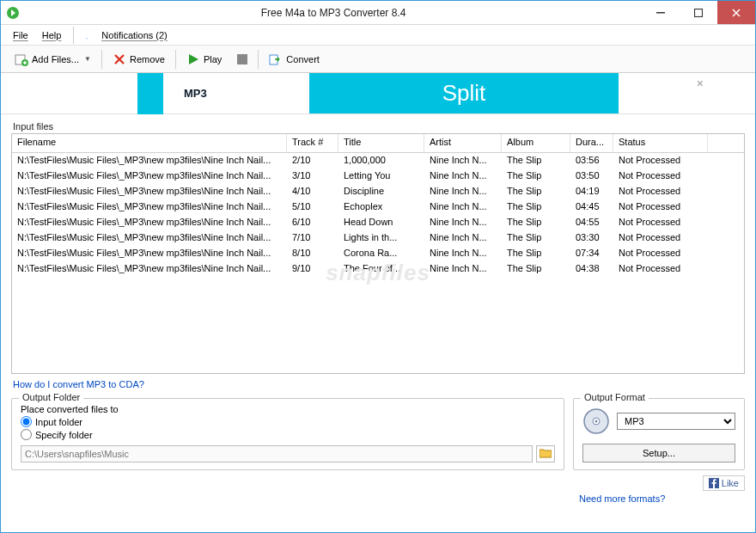 This screenshot has width=756, height=533. Describe the element at coordinates (661, 143) in the screenshot. I see `col-status: Status` at that location.